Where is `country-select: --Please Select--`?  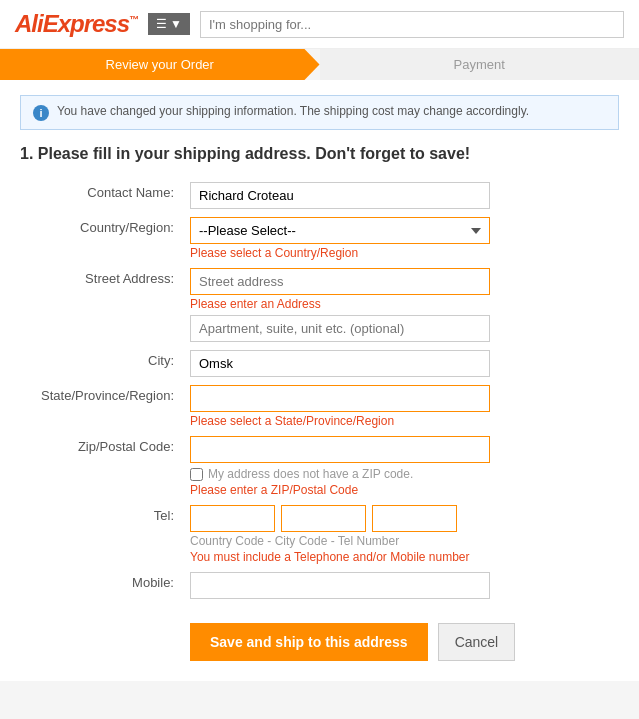 country-select: --Please Select-- is located at coordinates (340, 230).